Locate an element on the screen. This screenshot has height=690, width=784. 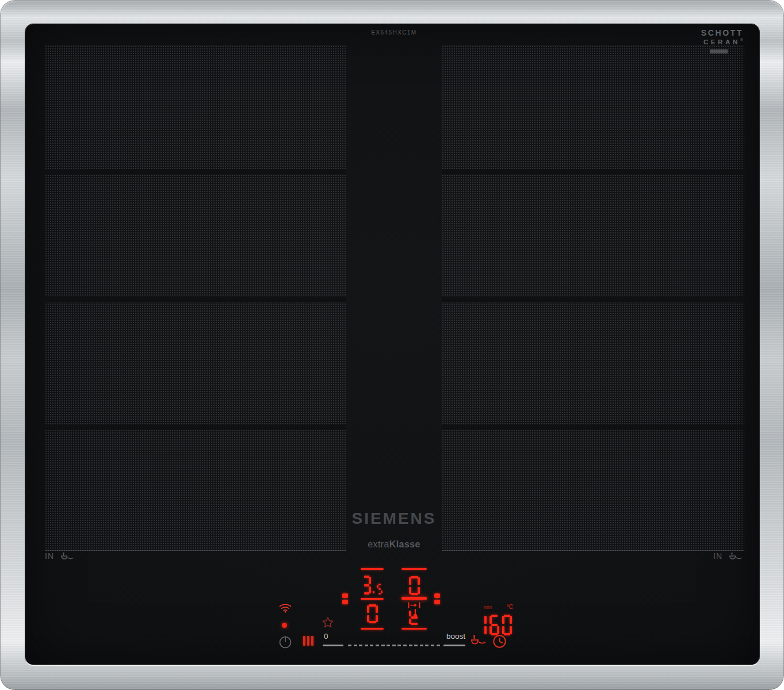
schott-logo-line1: SCHOTT is located at coordinates (722, 33).